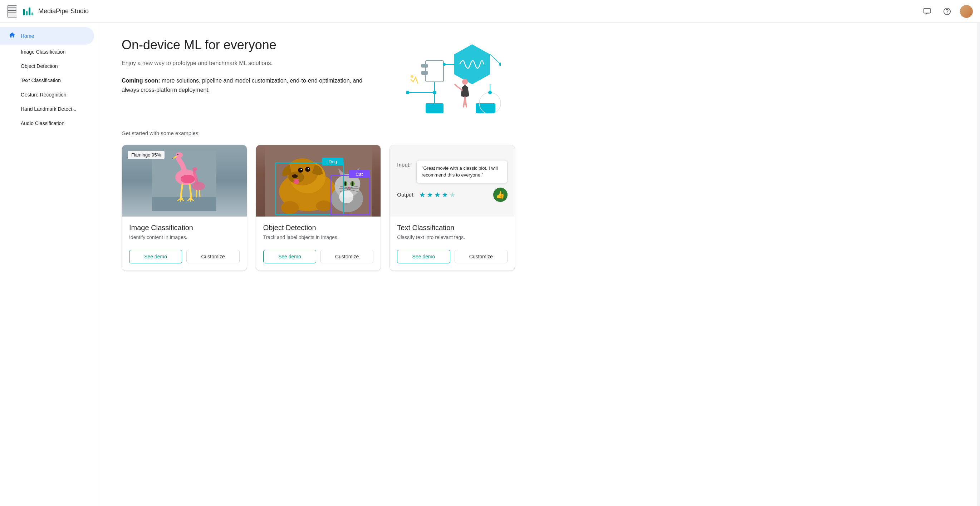 Image resolution: width=980 pixels, height=506 pixels. Describe the element at coordinates (243, 85) in the screenshot. I see `hero-coming-soon: Coming soon: more solutions, pipeline an…` at that location.